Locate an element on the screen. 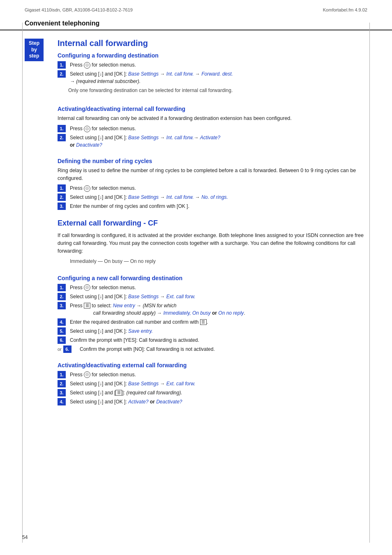 The height and width of the screenshot is (555, 392). link-base-settings: Base Settings is located at coordinates (143, 74).